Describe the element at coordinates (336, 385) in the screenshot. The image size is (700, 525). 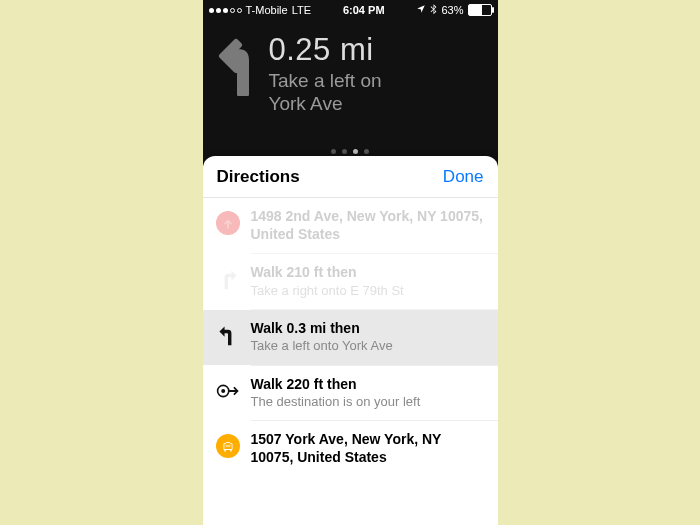
I see `step-primary: Walk 220 ft then` at that location.